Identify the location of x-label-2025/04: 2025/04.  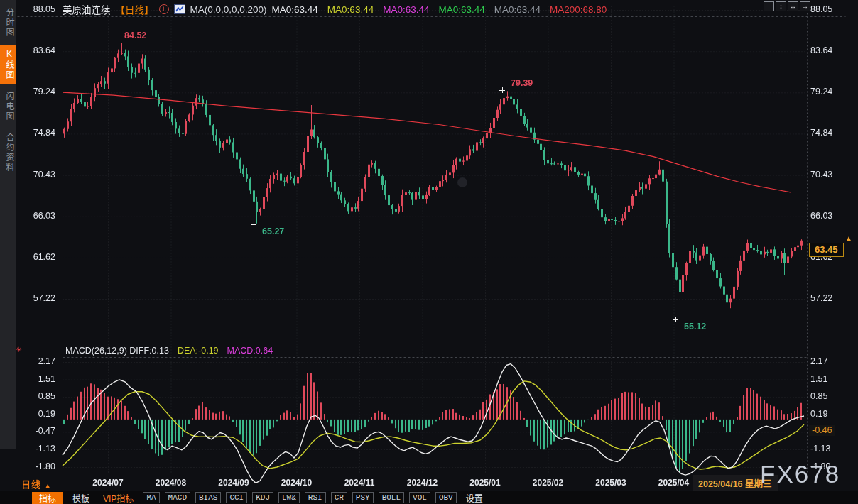
(674, 483).